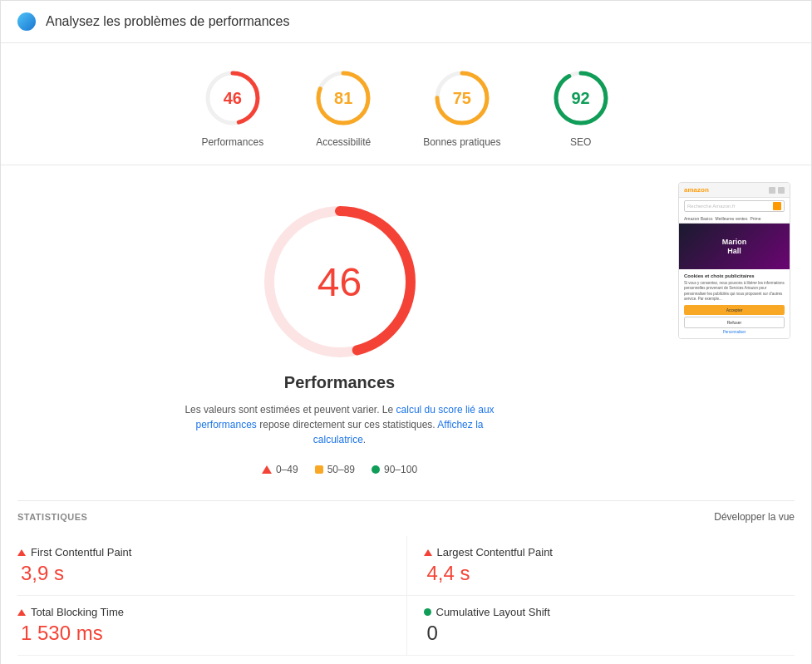 The height and width of the screenshot is (664, 812). I want to click on preview-logo: amazon, so click(696, 189).